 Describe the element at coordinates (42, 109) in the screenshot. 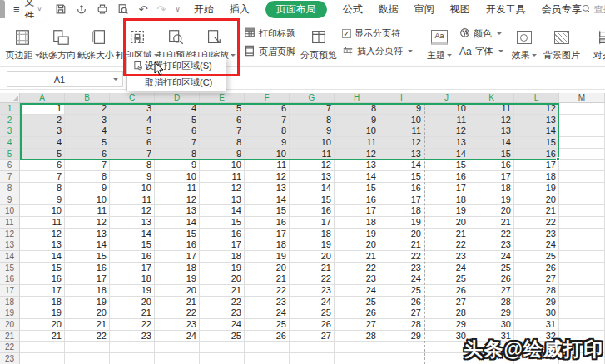

I see `cell-A1: 1` at that location.